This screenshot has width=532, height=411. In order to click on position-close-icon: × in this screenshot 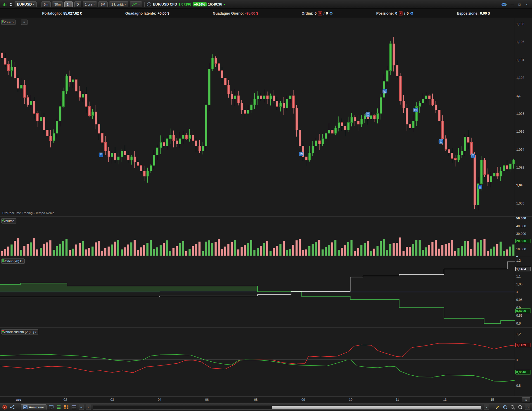, I will do `click(401, 13)`.